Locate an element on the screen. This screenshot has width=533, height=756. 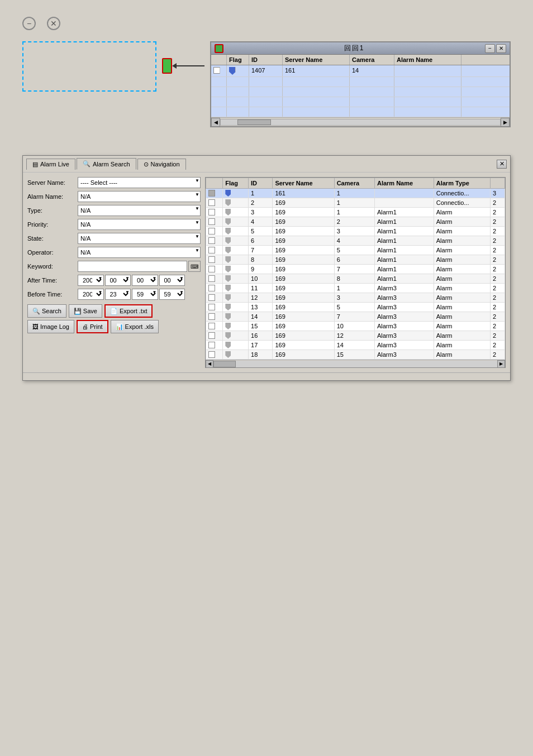
row-alarmname is located at coordinates (428, 71).